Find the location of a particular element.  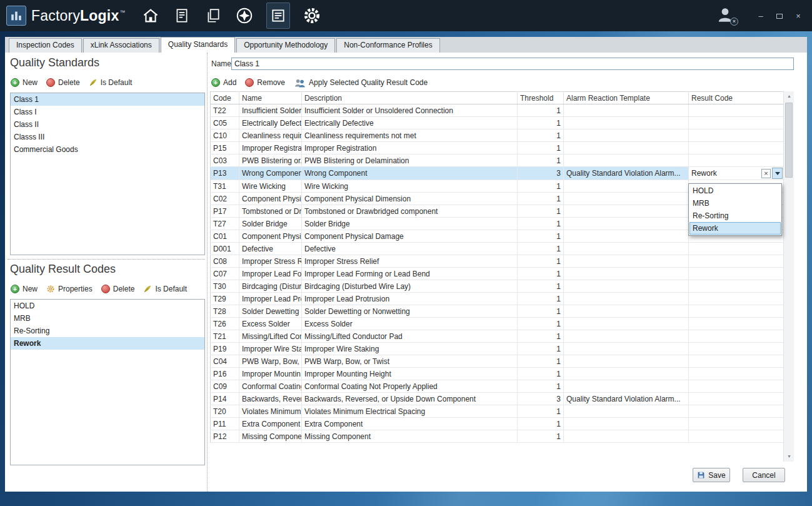

col-header-code: Code is located at coordinates (225, 98).